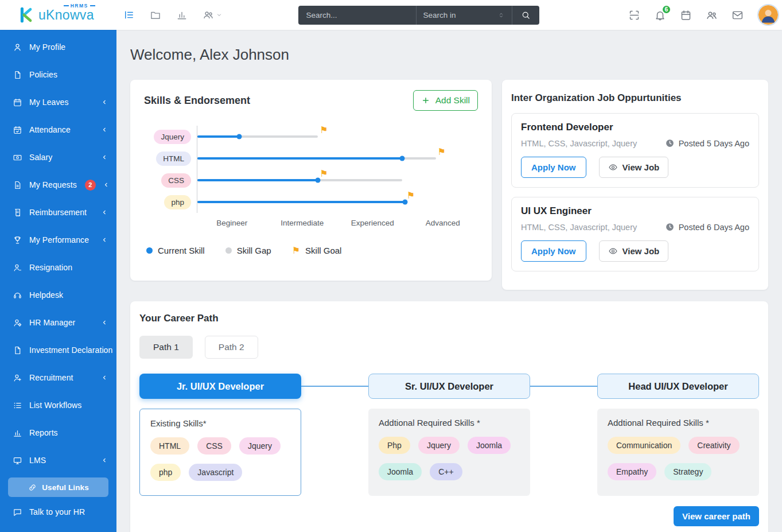  What do you see at coordinates (670, 227) in the screenshot?
I see `clock-icon` at bounding box center [670, 227].